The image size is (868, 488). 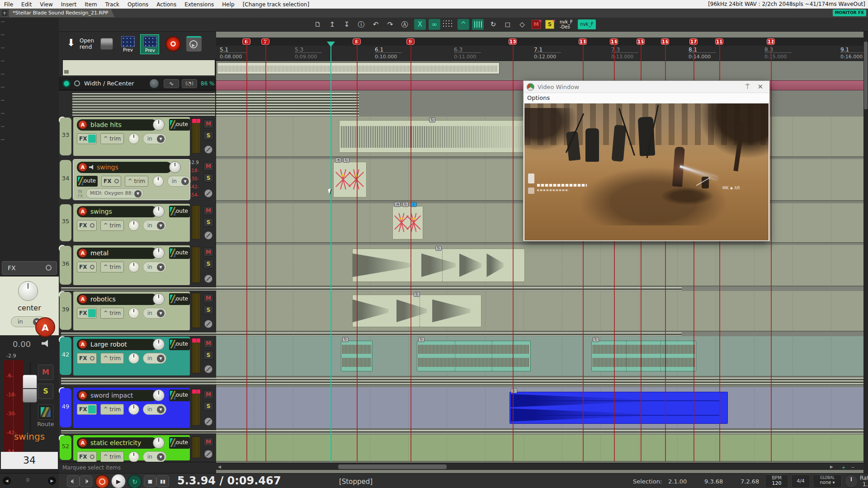 What do you see at coordinates (508, 24) in the screenshot?
I see `lock-icon: ◻` at bounding box center [508, 24].